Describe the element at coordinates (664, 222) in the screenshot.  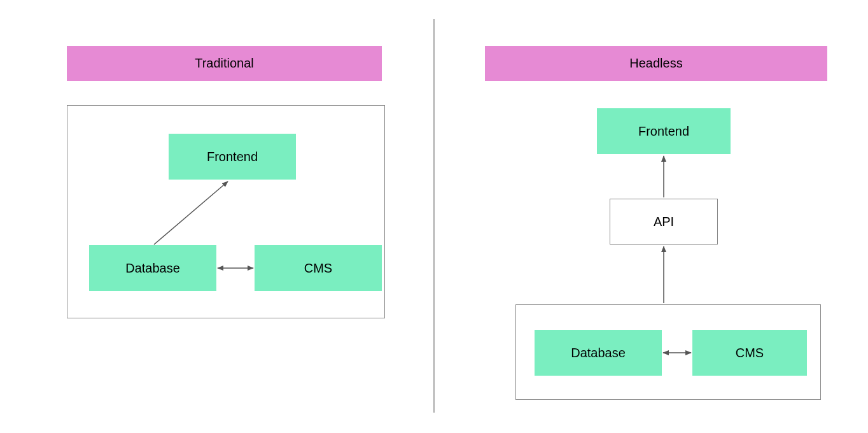
I see `headless-api-box: API` at that location.